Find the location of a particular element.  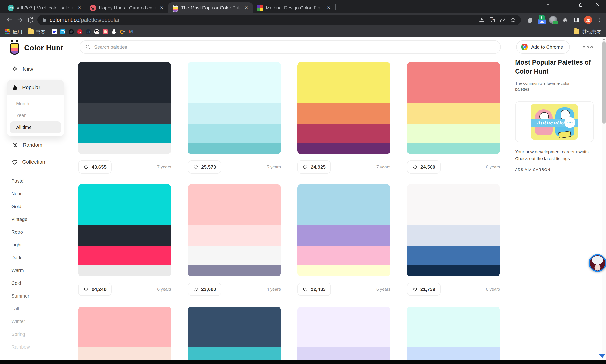

minimize-button is located at coordinates (565, 5).